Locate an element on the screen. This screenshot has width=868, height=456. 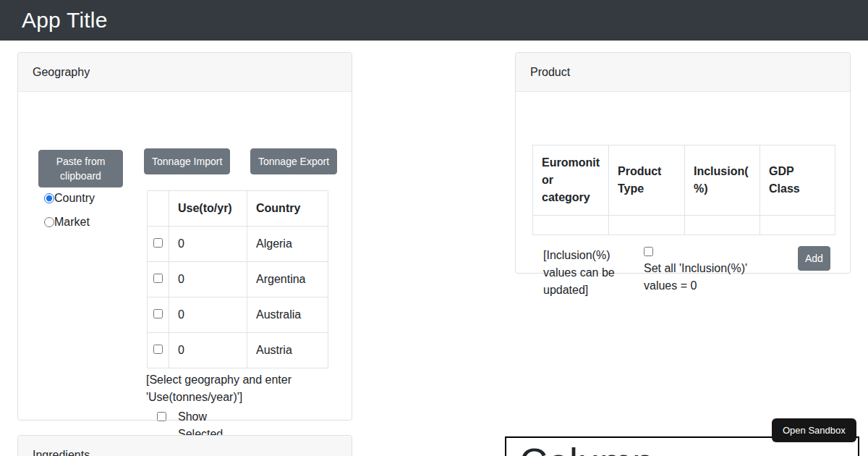
set-all-inclusion-label: Set all 'Inclusion(%)' values = 0 is located at coordinates (696, 276).